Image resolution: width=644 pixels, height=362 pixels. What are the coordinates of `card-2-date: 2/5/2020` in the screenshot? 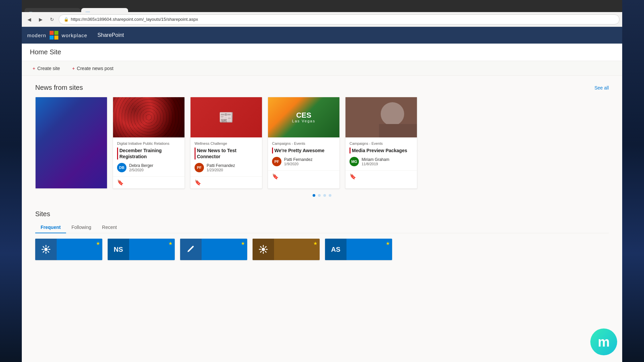 It's located at (141, 170).